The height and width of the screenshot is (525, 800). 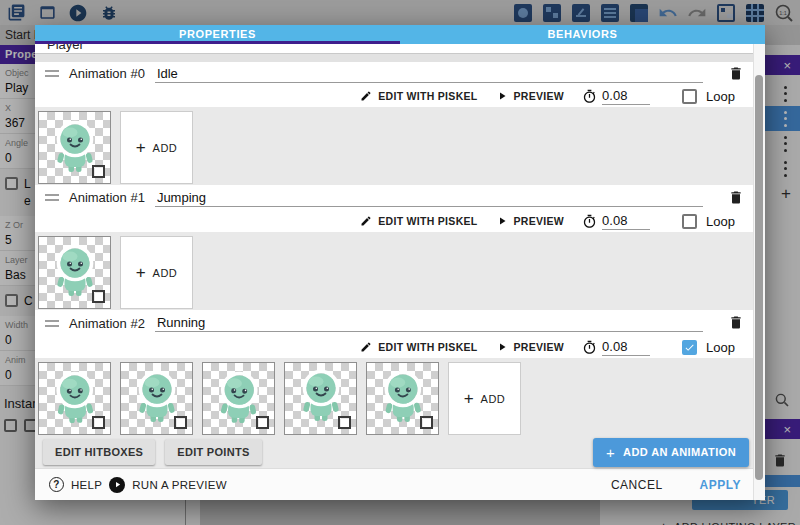 I want to click on scrollbar-thumb, so click(x=759, y=278).